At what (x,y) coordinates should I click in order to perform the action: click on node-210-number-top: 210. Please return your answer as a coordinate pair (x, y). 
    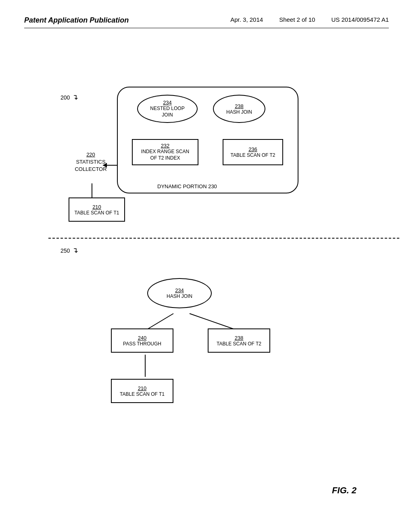
    Looking at the image, I should click on (97, 207).